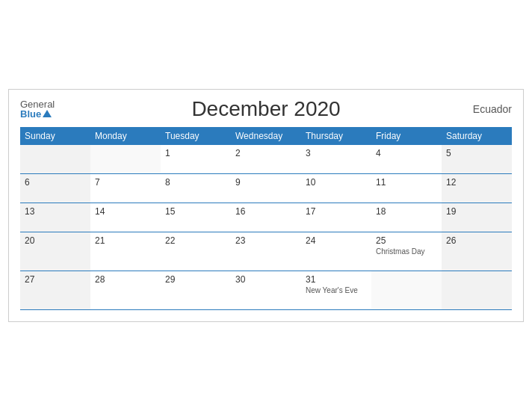 The width and height of the screenshot is (532, 411). Describe the element at coordinates (406, 211) in the screenshot. I see `day-number: 18` at that location.